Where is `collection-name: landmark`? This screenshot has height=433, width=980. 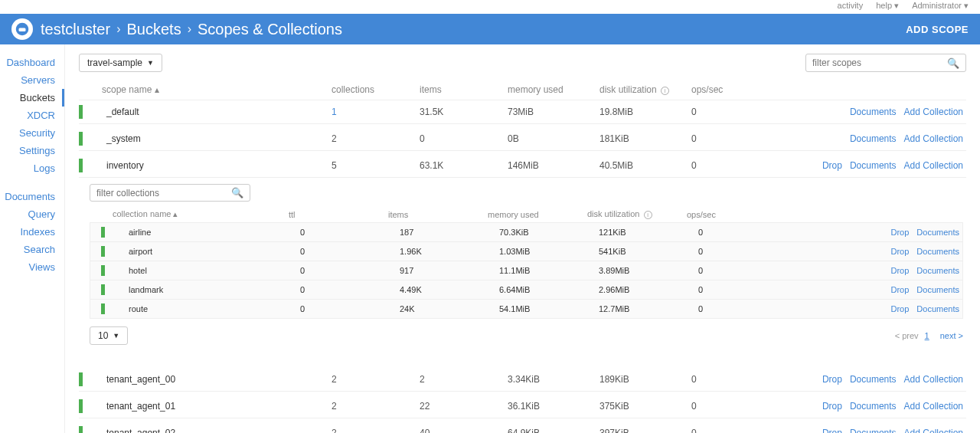 collection-name: landmark is located at coordinates (212, 290).